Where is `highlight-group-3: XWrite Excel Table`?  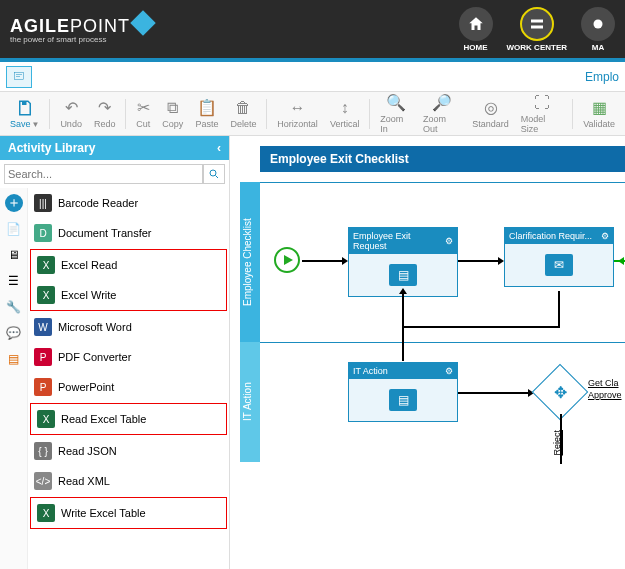
highlight-group-3: XWrite Excel Table is located at coordinates (128, 513).